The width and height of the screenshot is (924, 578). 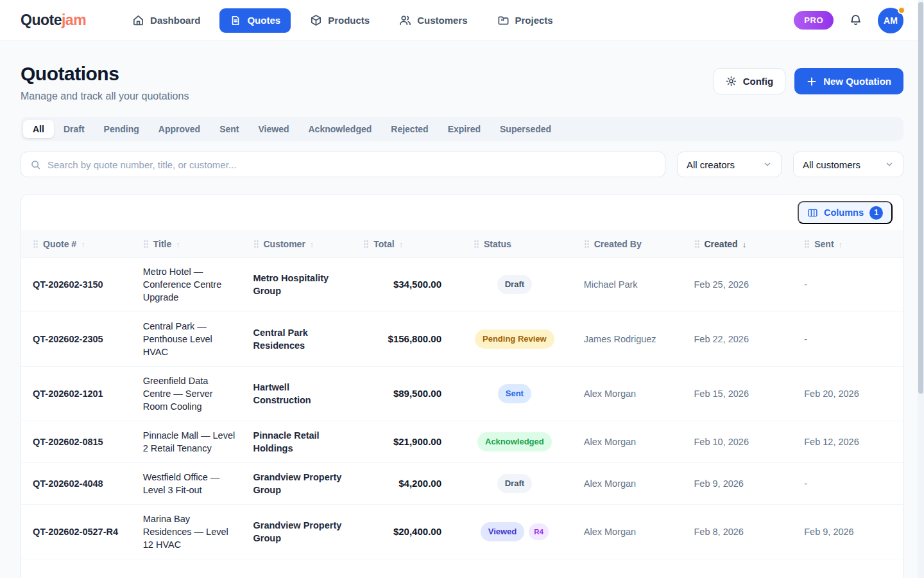 I want to click on created-date-cell: Feb 25, 2026, so click(x=738, y=285).